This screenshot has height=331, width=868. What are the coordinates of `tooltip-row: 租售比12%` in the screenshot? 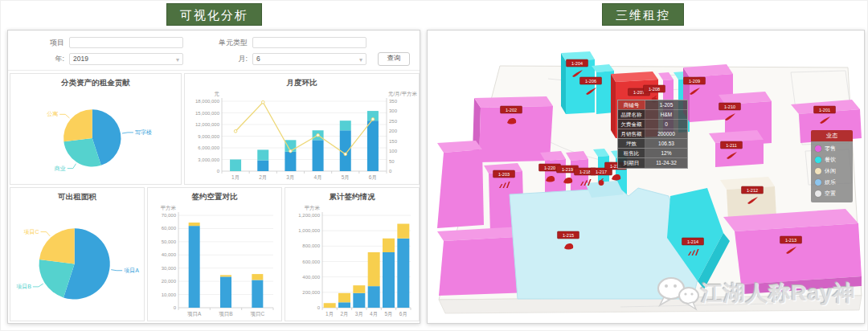 It's located at (653, 153).